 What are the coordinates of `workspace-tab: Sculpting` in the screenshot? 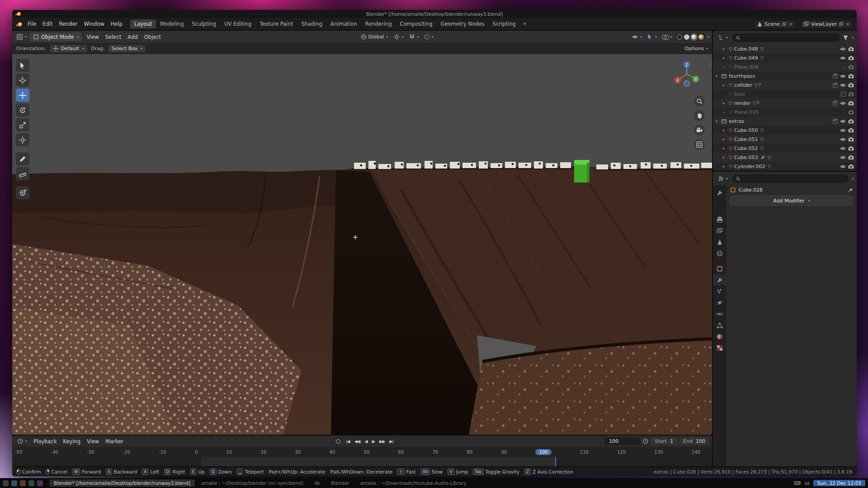 It's located at (204, 24).